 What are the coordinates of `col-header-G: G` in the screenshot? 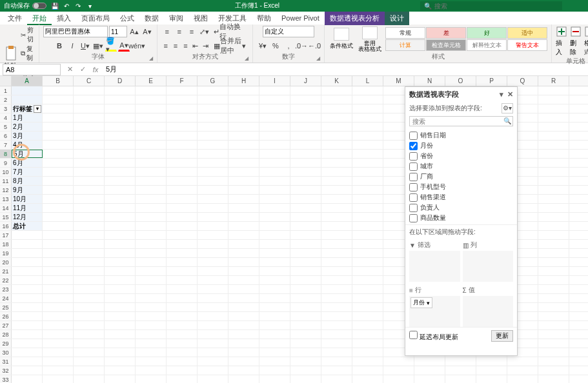 It's located at (213, 81).